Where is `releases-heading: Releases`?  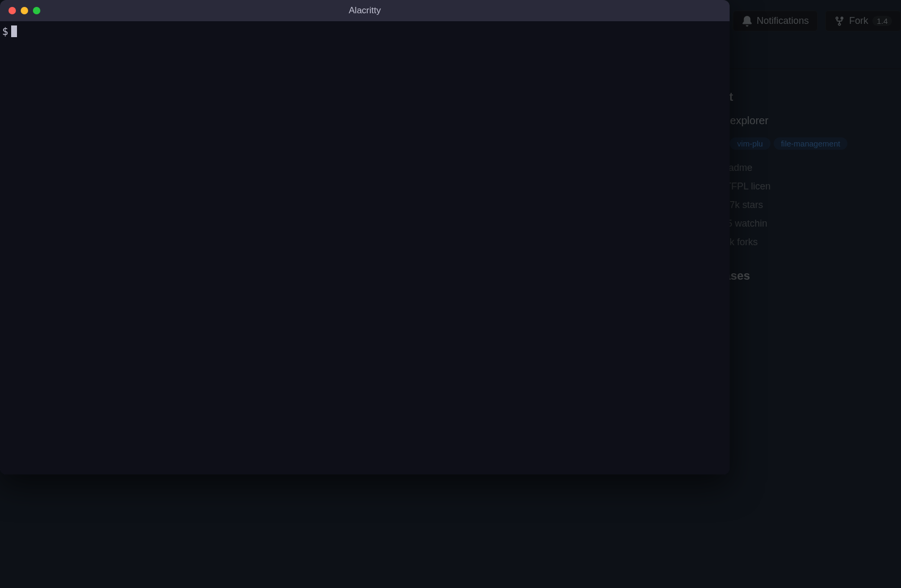 releases-heading: Releases is located at coordinates (800, 276).